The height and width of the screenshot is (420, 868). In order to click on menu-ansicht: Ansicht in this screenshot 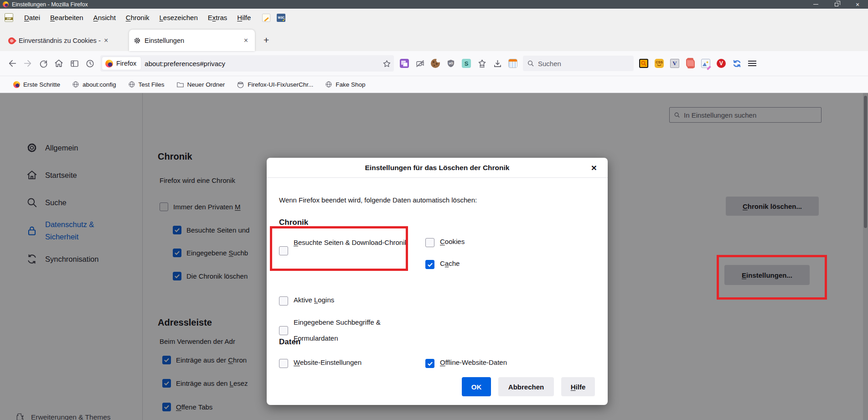, I will do `click(105, 17)`.